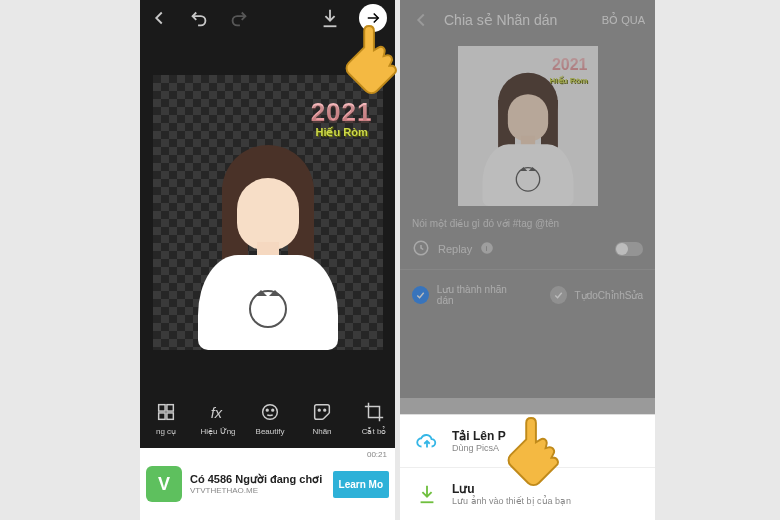 The height and width of the screenshot is (520, 780). Describe the element at coordinates (239, 18) in the screenshot. I see `redo-icon` at that location.